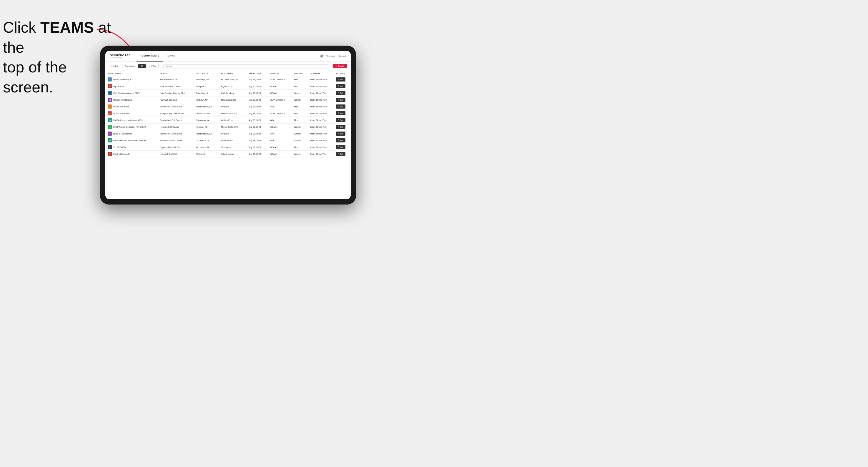 The height and width of the screenshot is (467, 868). I want to click on nav-tab-teams: TEAMS, so click(170, 56).